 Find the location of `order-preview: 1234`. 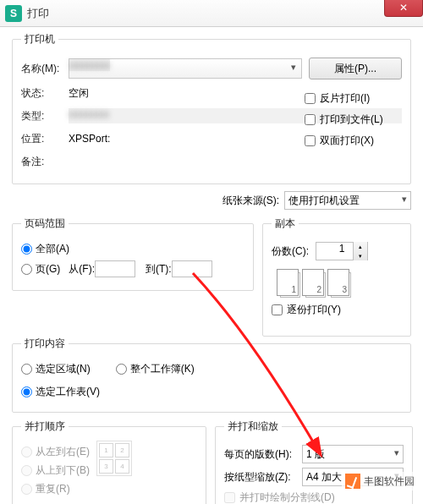

order-preview: 1234 is located at coordinates (114, 458).